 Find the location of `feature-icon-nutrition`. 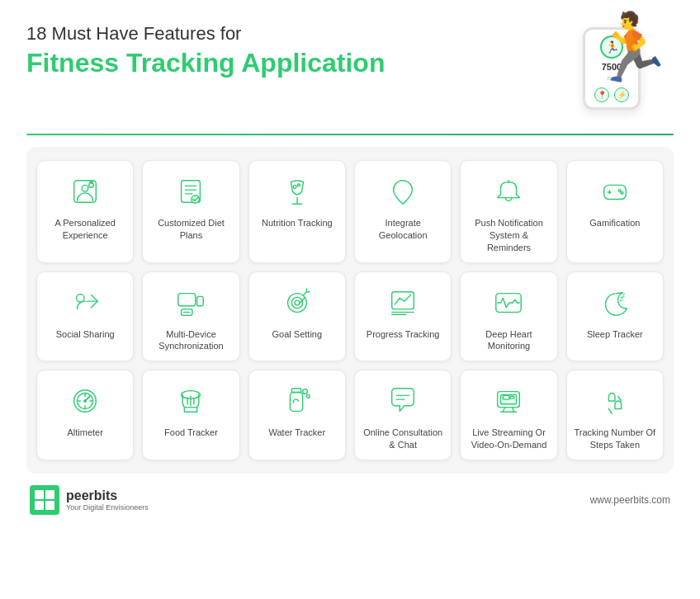

feature-icon-nutrition is located at coordinates (297, 191).